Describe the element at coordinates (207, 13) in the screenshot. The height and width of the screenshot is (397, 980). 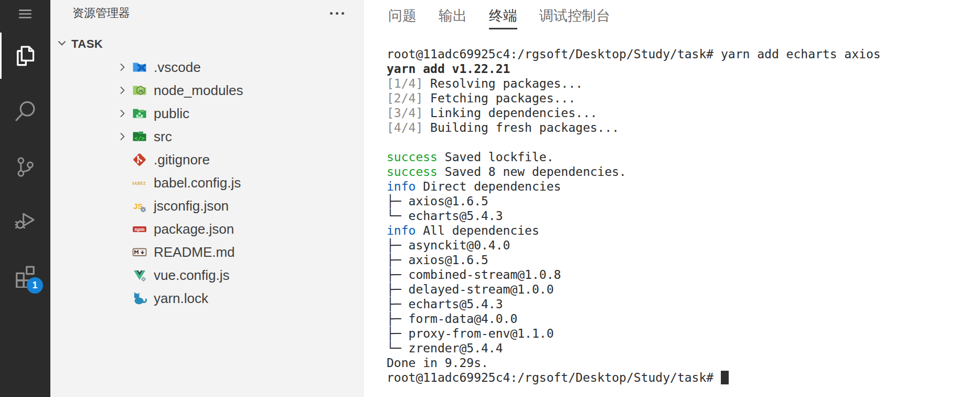
I see `sidebar-header: 资源管理器` at that location.